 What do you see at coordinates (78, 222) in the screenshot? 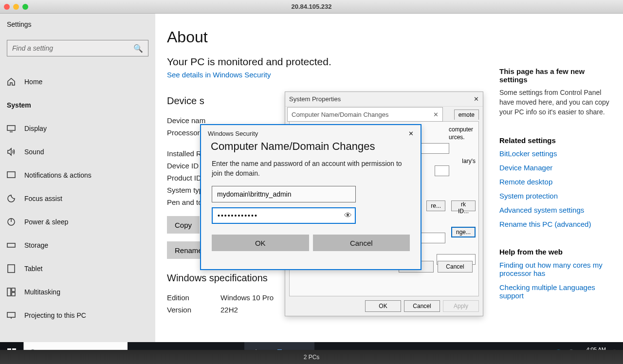
I see `nav-power: Power & sleep` at bounding box center [78, 222].